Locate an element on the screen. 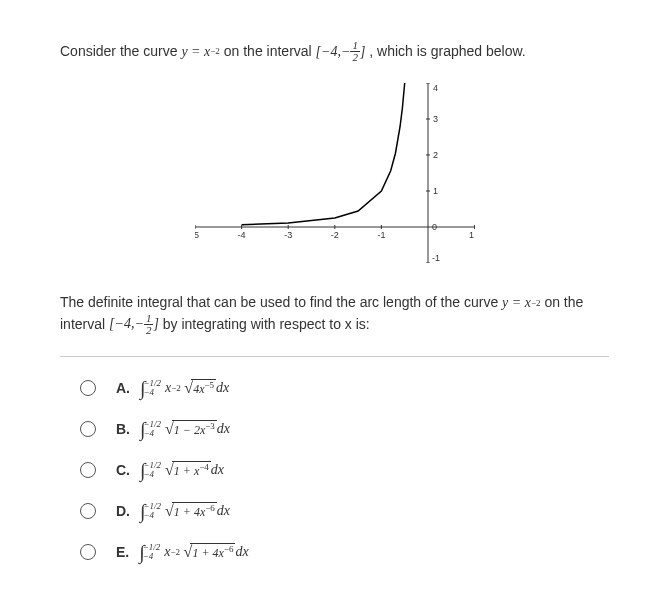  option-a: A. ∫−1/2−4 x−2 √4x−5 dx is located at coordinates (344, 388).